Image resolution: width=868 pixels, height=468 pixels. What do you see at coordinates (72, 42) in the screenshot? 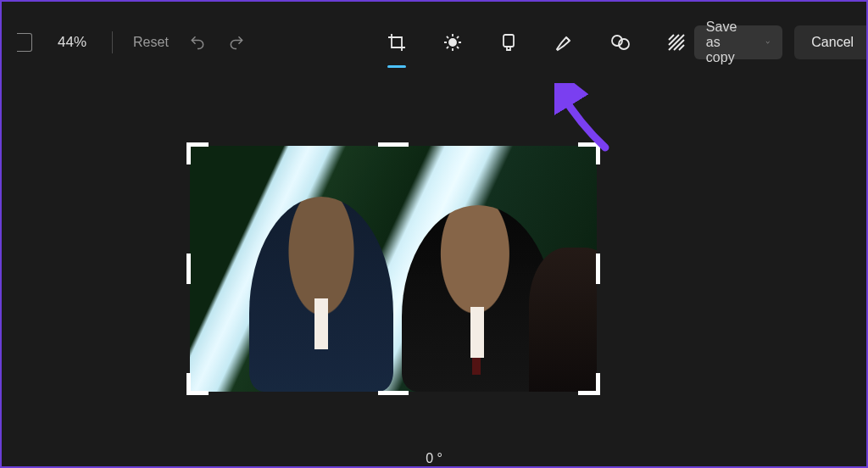
I see `zoom-level: 44%` at bounding box center [72, 42].